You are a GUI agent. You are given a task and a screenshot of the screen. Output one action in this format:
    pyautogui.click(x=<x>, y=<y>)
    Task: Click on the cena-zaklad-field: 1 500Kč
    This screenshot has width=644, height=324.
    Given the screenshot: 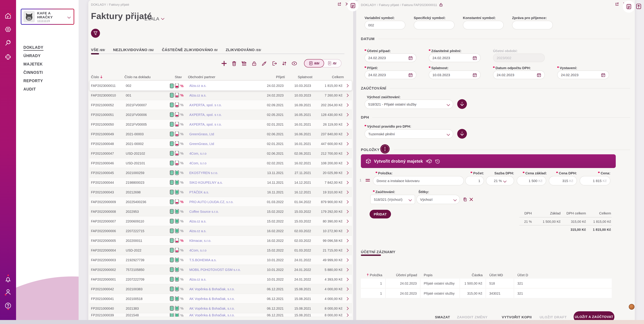 What is the action you would take?
    pyautogui.click(x=532, y=181)
    